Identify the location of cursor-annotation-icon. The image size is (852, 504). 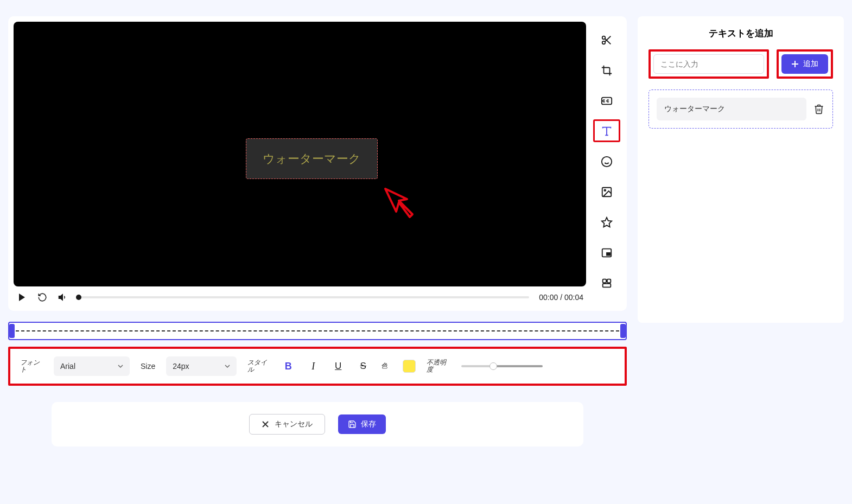
(399, 203).